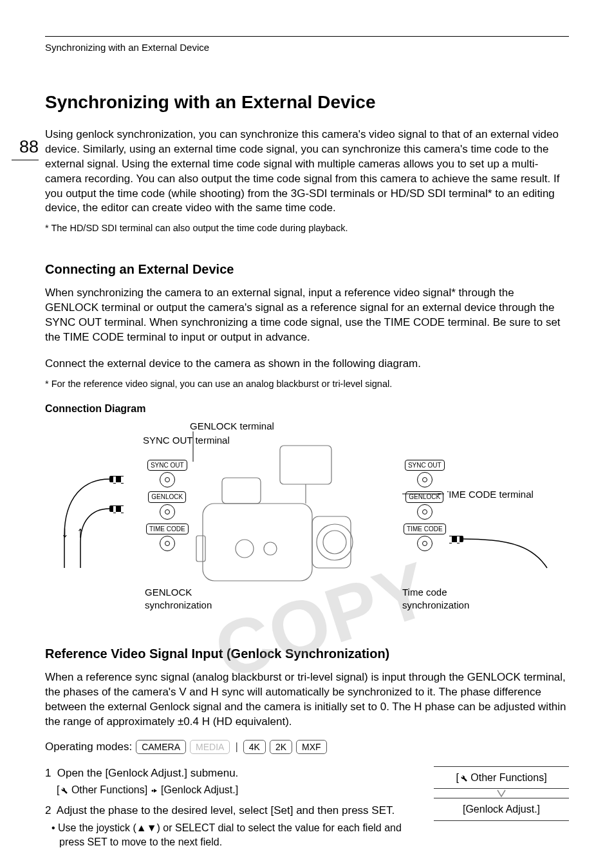 The width and height of the screenshot is (614, 868). Describe the element at coordinates (97, 513) in the screenshot. I see `cable-lines-left` at that location.